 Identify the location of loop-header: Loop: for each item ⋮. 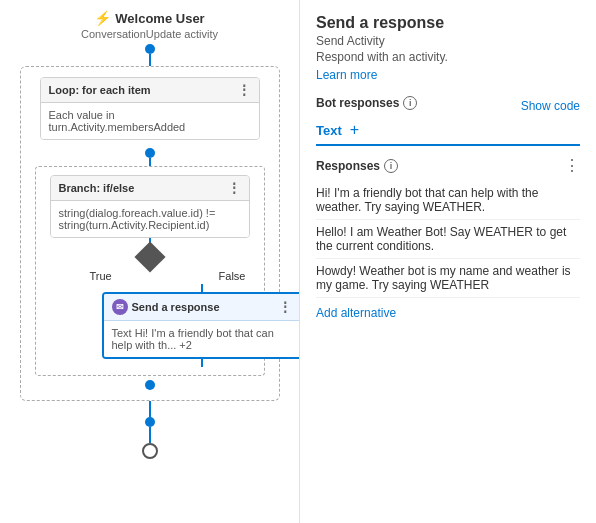
(150, 90).